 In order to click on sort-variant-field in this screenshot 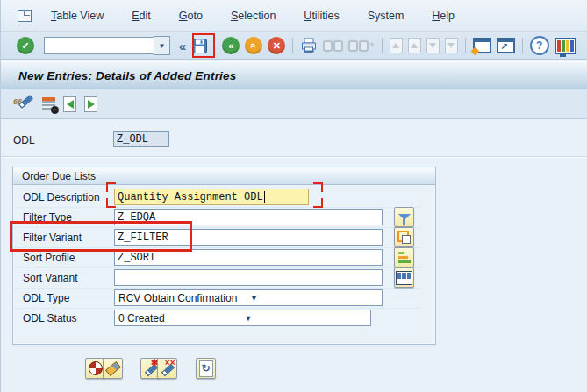, I will do `click(248, 277)`.